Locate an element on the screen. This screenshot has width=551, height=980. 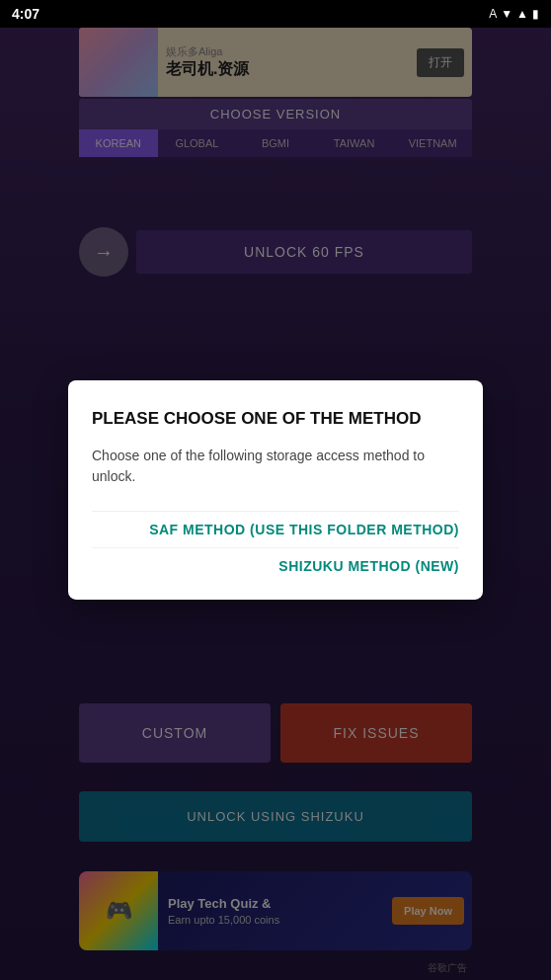
status-icons: A ▼ ▲ ▮ is located at coordinates (513, 14).